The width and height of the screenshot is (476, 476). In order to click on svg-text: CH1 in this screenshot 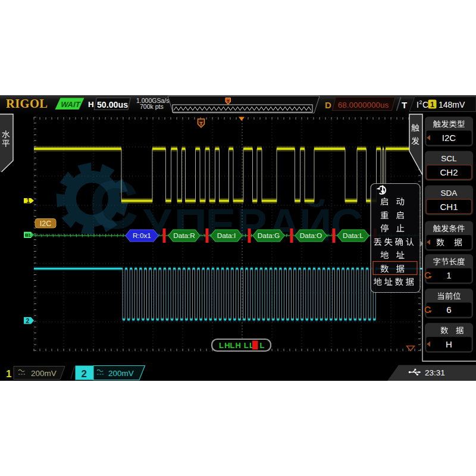, I will do `click(449, 207)`.